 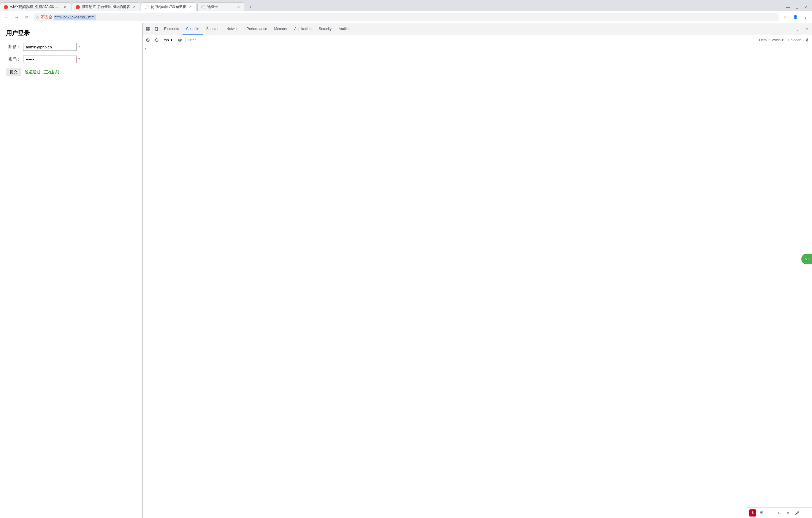 I want to click on forward-button: →, so click(x=17, y=17).